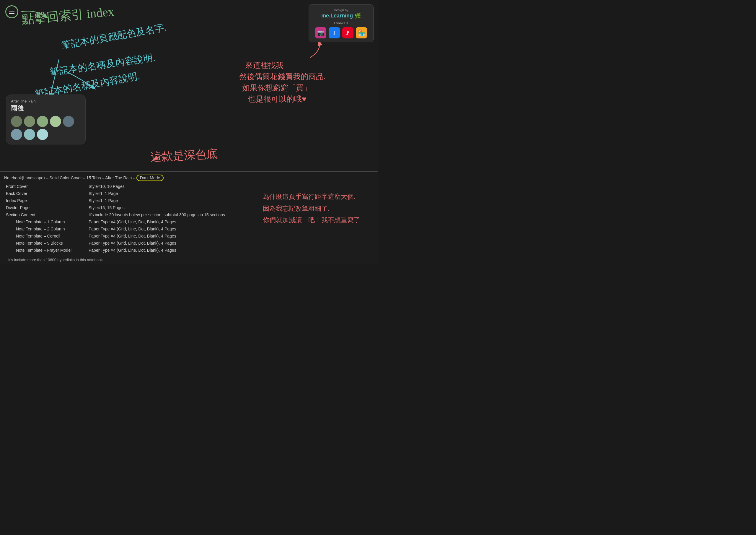 This screenshot has width=756, height=535. What do you see at coordinates (189, 194) in the screenshot?
I see `table-row: Back CoverStyle×1, 1 Page` at bounding box center [189, 194].